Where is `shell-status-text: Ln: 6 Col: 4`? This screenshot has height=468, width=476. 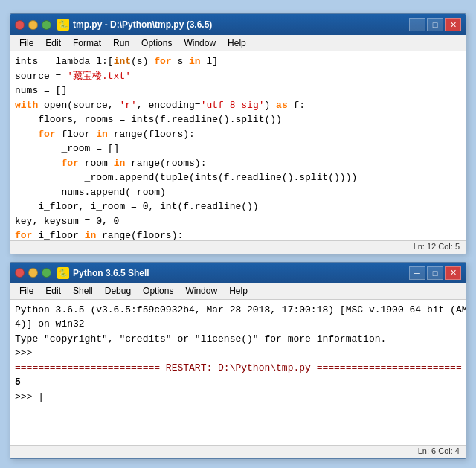 shell-status-text: Ln: 6 Col: 4 is located at coordinates (439, 451).